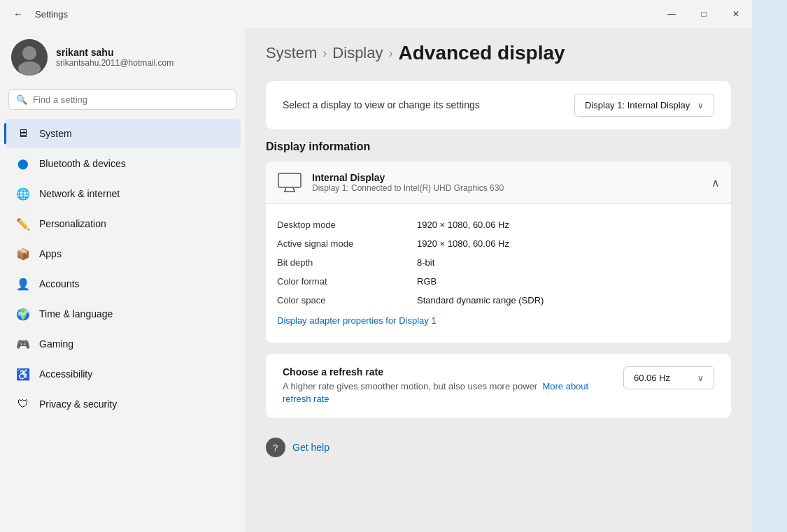  What do you see at coordinates (83, 164) in the screenshot?
I see `sidebar-item-bluetooth-label: Bluetooth & devices` at bounding box center [83, 164].